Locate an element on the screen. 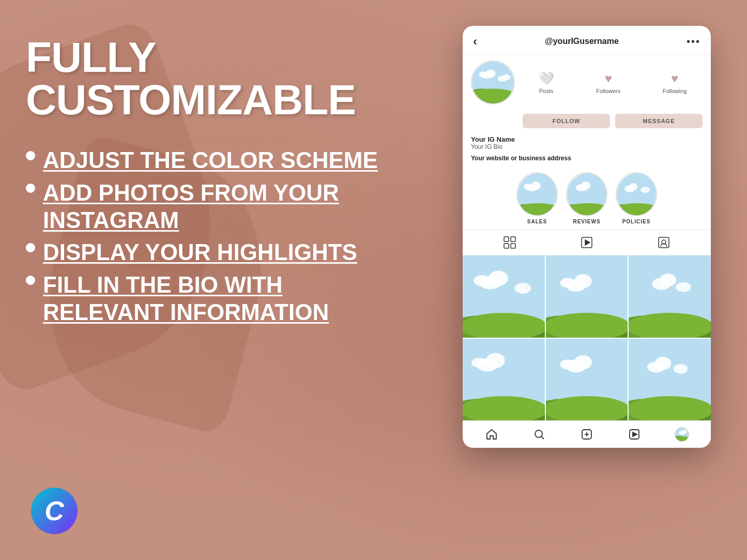 The height and width of the screenshot is (560, 747). highlight-reviews: REVIEWS is located at coordinates (587, 199).